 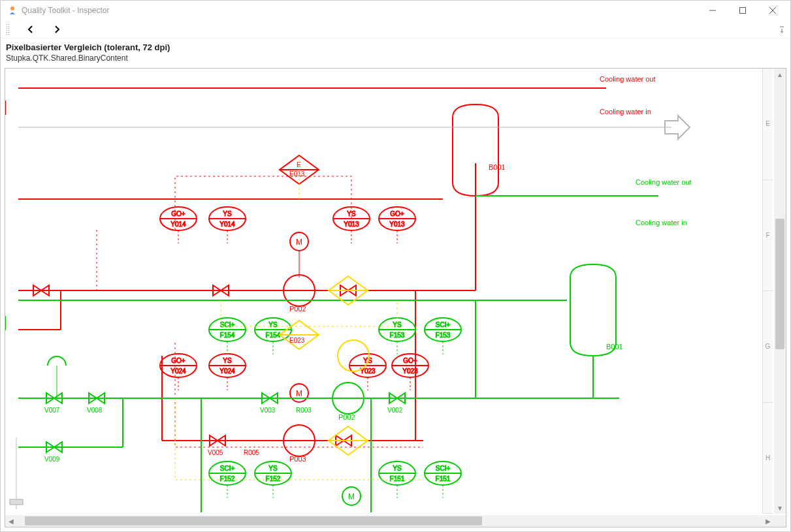 What do you see at coordinates (768, 124) in the screenshot?
I see `ruler-mark: E` at bounding box center [768, 124].